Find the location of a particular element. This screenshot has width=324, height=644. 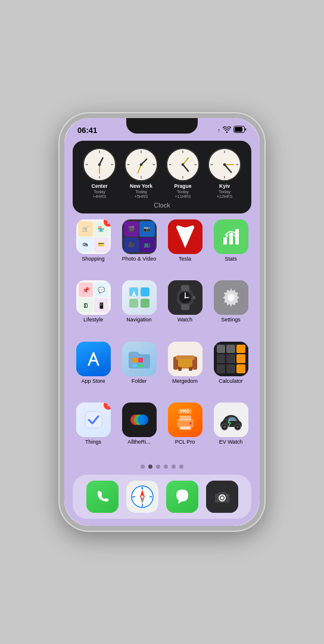

dock-icon-messages is located at coordinates (182, 497).